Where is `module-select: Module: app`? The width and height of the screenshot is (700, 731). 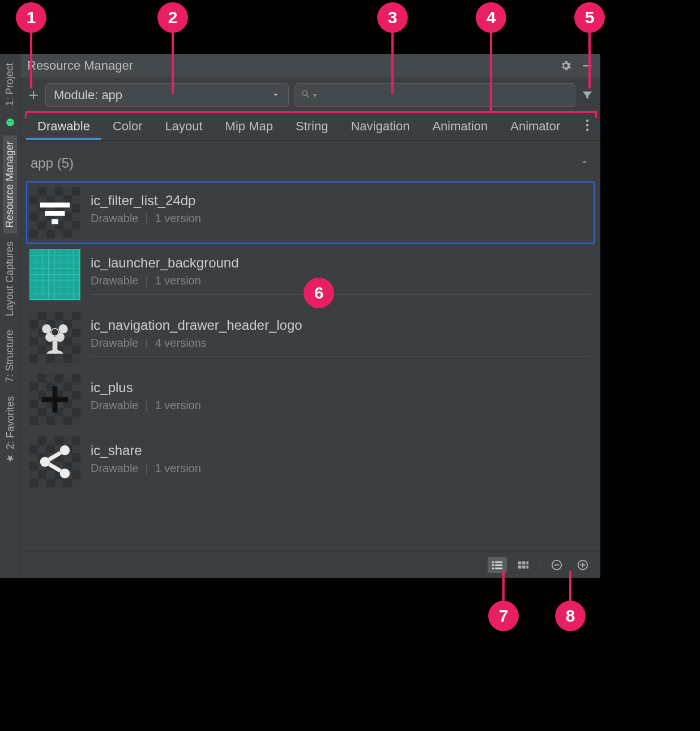
module-select: Module: app is located at coordinates (167, 95).